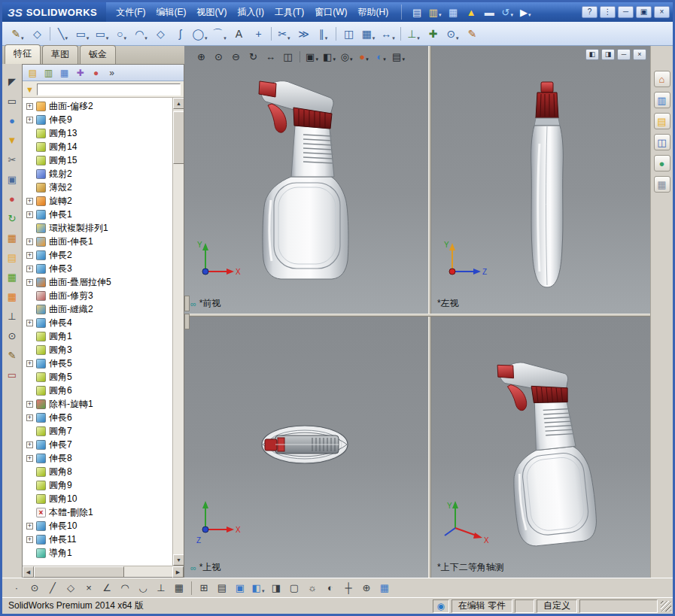 The height and width of the screenshot is (616, 675). I want to click on scroll-thumb-horizontal, so click(79, 572).